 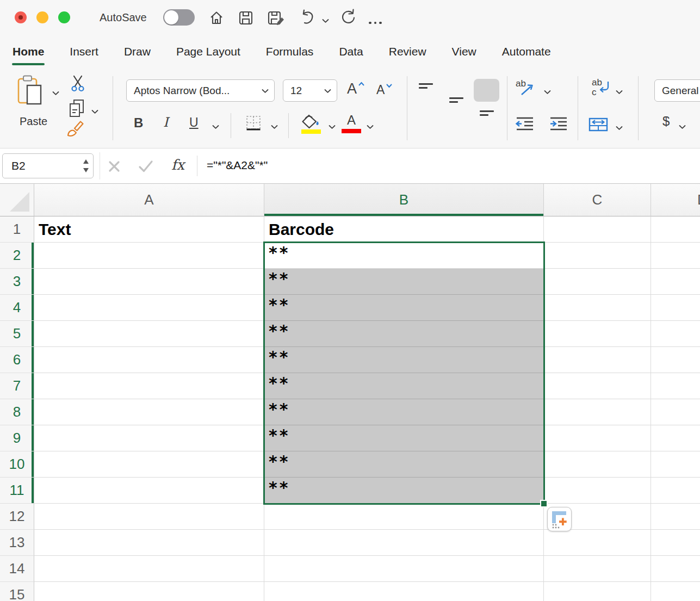 I want to click on font-size-combobox: 12, so click(x=310, y=90).